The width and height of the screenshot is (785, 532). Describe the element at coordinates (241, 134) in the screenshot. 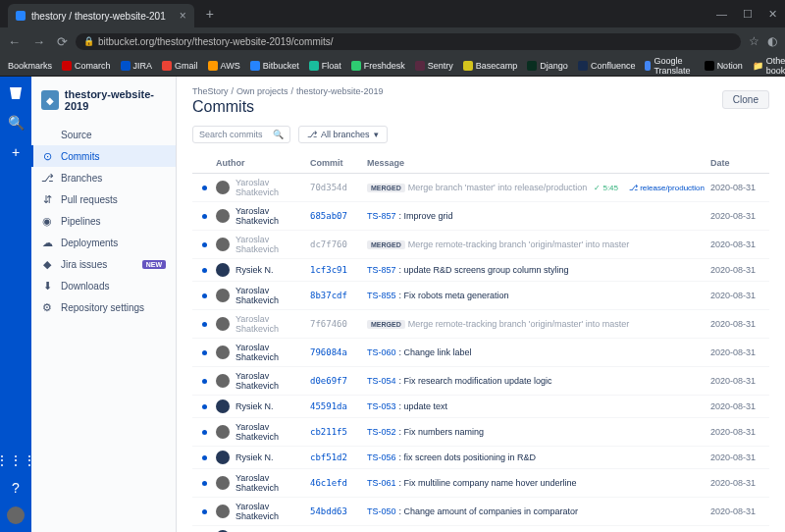

I see `search-input: Search commits 🔍` at that location.